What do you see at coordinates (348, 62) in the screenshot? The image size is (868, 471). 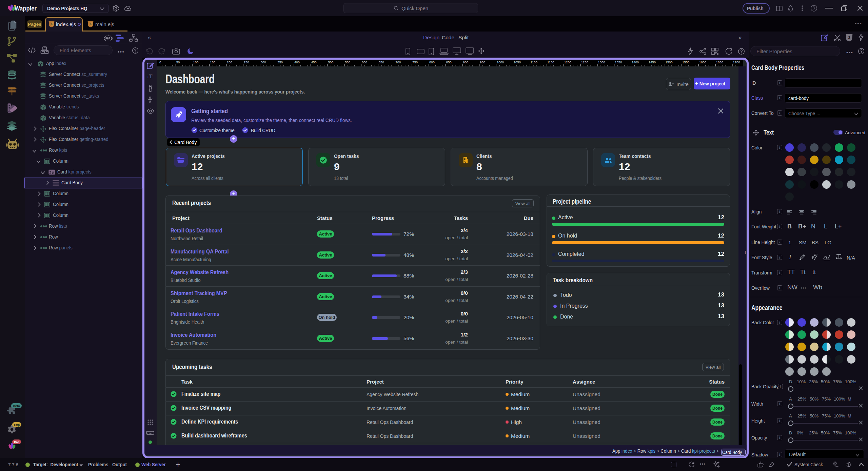 I see `svg-text: 550` at bounding box center [348, 62].